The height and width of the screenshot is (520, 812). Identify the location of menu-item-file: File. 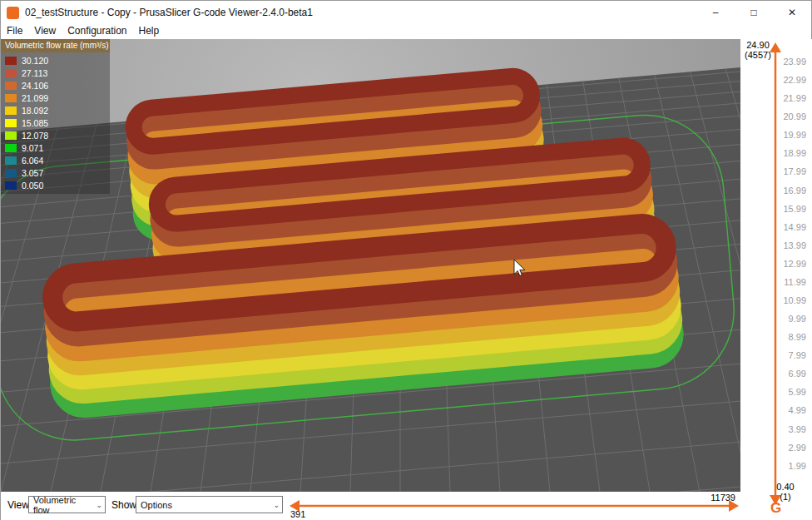
(15, 32).